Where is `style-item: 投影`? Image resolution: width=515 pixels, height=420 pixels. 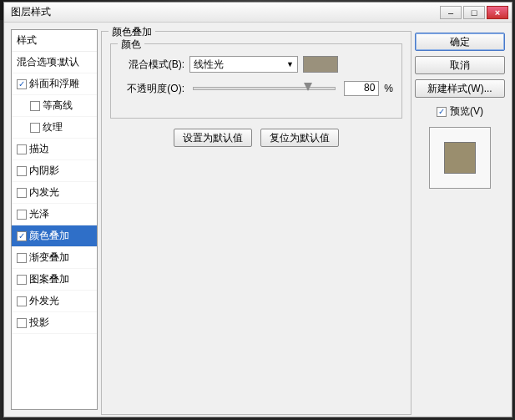 style-item: 投影 is located at coordinates (54, 323).